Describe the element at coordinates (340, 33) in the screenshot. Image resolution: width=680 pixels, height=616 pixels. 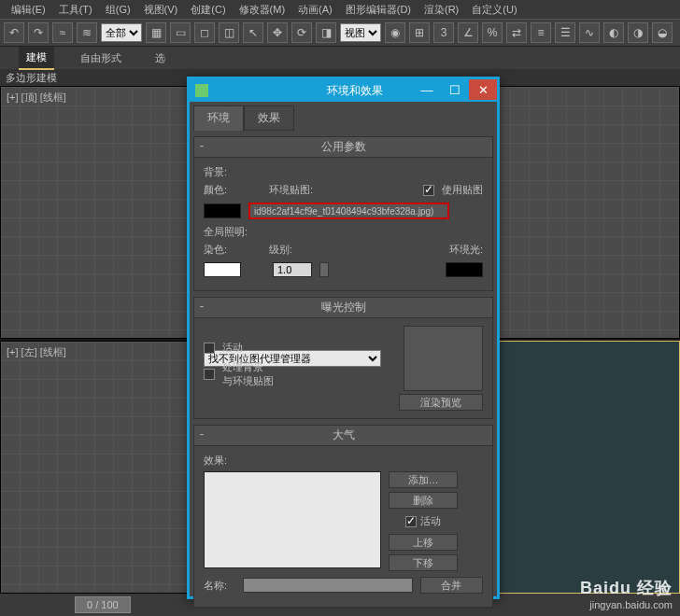
I see `main-toolbar: ↶ ↷ ≈ ≋ 全部 ▦ ▭ ◻ ◫ ↖ ✥ ⟳ ◨ 视图 ◉ ⊞ 3 ∠ % …` at that location.